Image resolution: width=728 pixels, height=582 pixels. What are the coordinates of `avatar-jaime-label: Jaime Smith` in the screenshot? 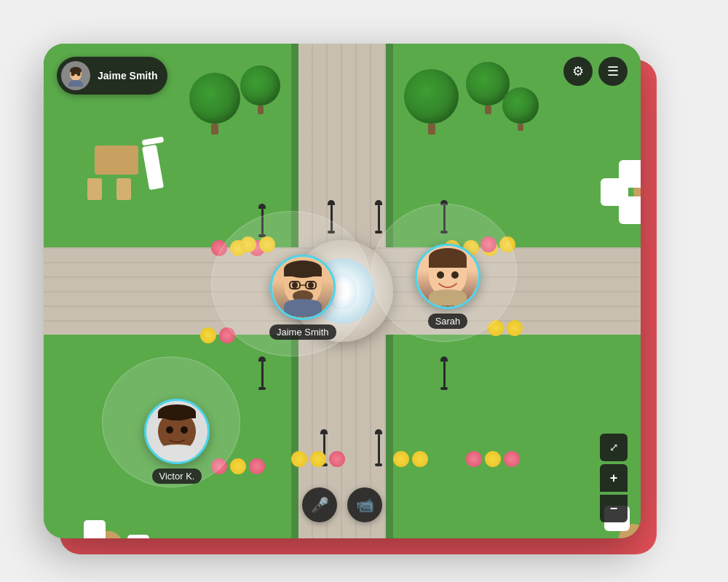 It's located at (303, 332).